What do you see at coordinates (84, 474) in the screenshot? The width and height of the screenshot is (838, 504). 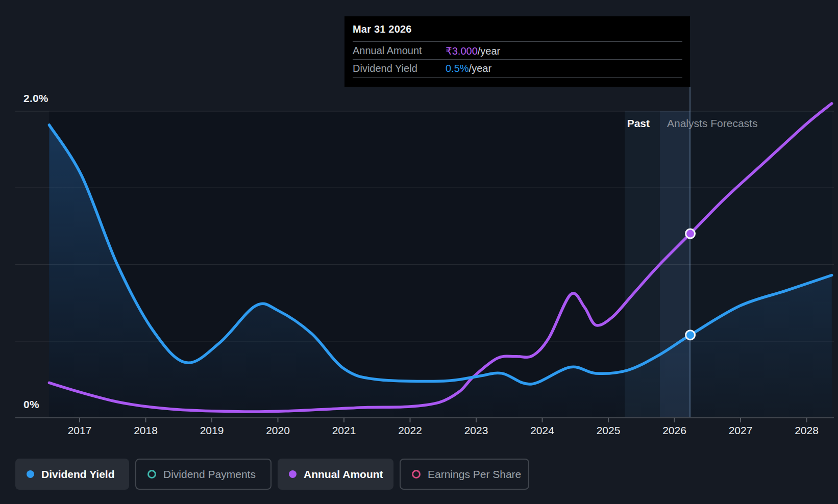 I see `legend-dividend-yield-label: Dividend Yield` at bounding box center [84, 474].